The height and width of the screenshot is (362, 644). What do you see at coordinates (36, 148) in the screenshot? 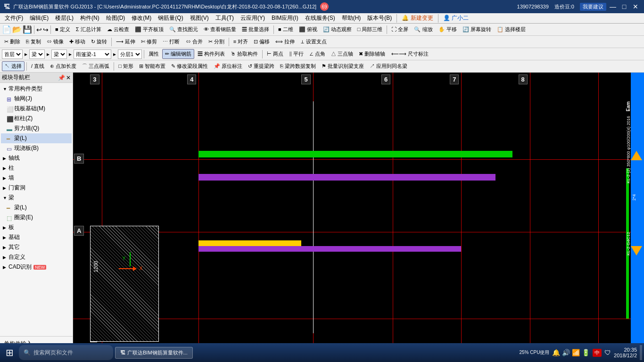
I see `sidebar-item-cast-slab: ▭ 现浇板(B)` at bounding box center [36, 148].